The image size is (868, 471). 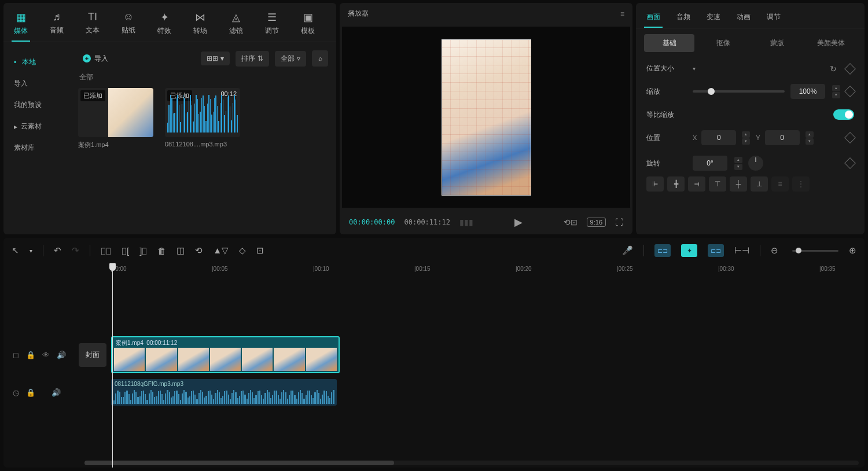 I want to click on tab-template: ▣模板, so click(x=308, y=24).